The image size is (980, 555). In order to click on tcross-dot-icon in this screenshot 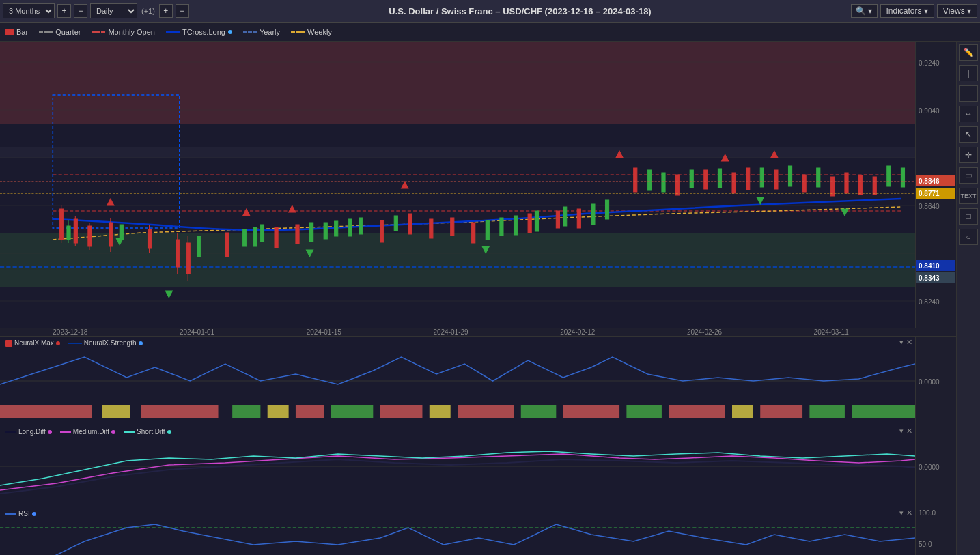, I will do `click(230, 32)`.